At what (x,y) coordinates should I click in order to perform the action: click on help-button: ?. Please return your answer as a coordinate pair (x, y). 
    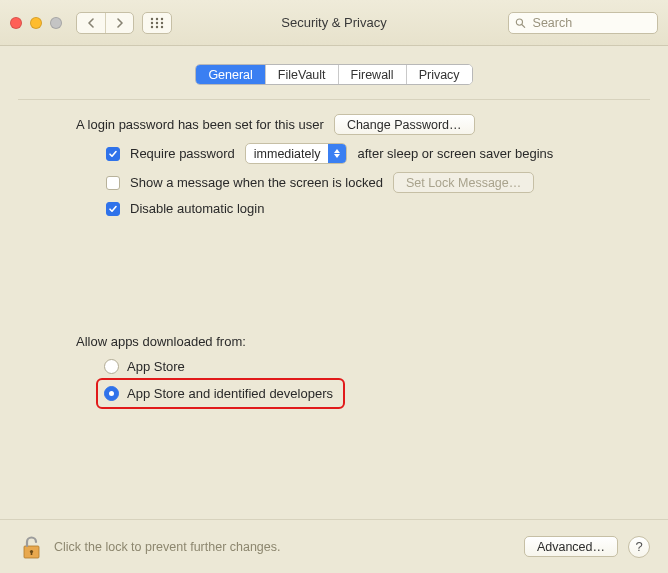
    Looking at the image, I should click on (639, 547).